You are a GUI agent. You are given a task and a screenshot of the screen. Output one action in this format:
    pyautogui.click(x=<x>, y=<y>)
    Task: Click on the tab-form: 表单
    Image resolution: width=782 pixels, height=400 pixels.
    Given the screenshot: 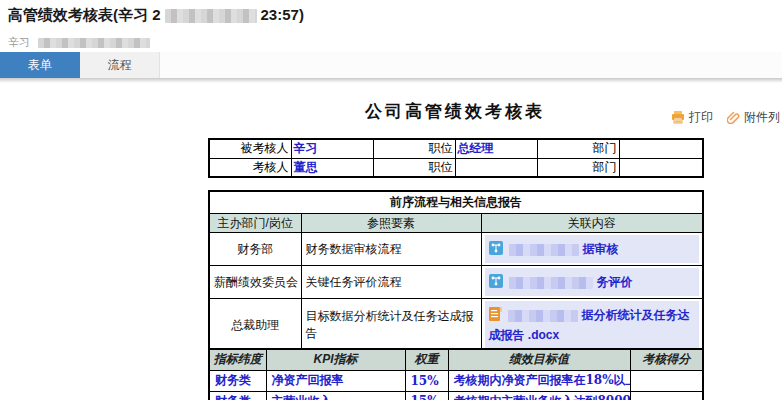 What is the action you would take?
    pyautogui.click(x=40, y=65)
    